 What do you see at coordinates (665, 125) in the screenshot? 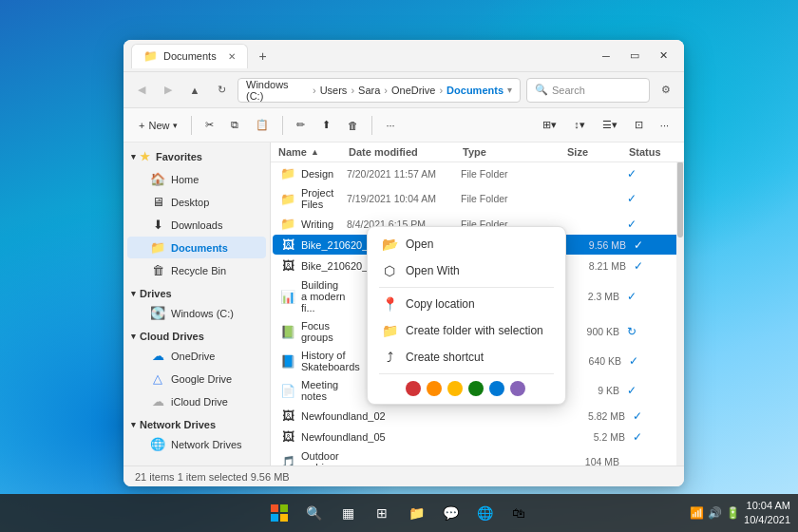
I see `overflow-button: ···` at bounding box center [665, 125].